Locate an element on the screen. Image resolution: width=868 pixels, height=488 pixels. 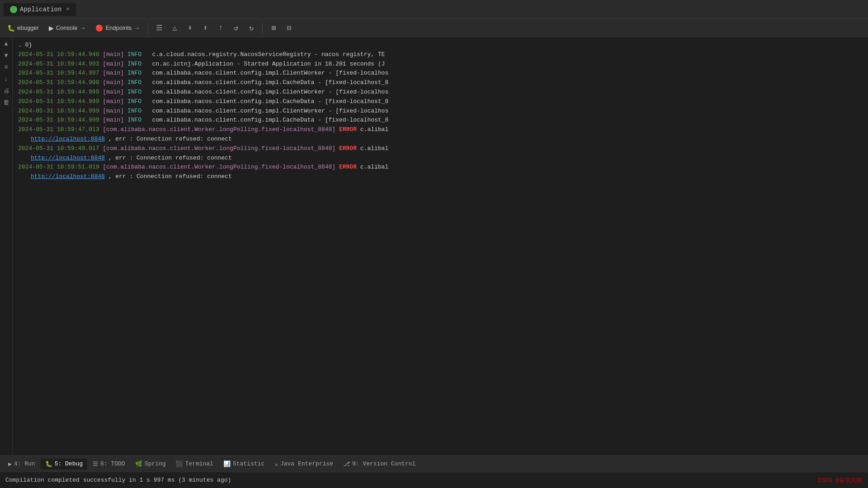
endpoints-icon: 🔴 is located at coordinates (99, 28).